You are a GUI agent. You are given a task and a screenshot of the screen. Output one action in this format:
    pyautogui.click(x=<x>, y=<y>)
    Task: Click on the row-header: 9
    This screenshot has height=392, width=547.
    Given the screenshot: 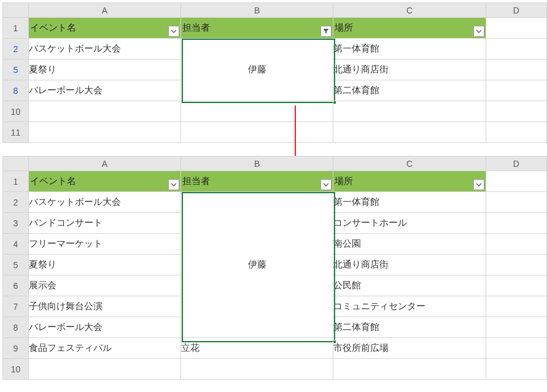 What is the action you would take?
    pyautogui.click(x=16, y=348)
    